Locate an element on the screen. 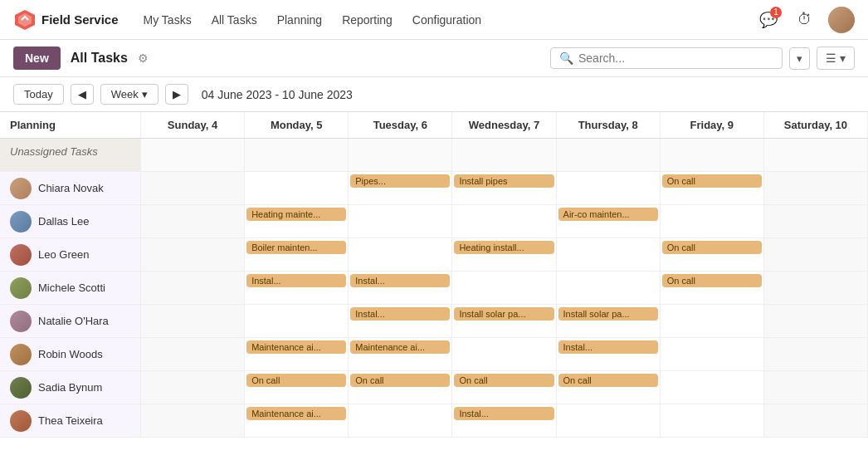 This screenshot has height=475, width=868. brand-link: Field Service is located at coordinates (66, 20).